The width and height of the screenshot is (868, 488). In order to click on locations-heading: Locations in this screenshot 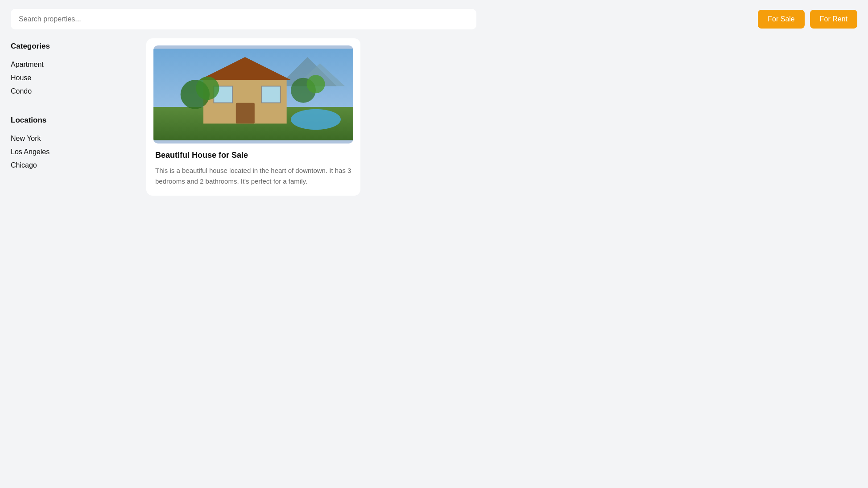, I will do `click(73, 120)`.